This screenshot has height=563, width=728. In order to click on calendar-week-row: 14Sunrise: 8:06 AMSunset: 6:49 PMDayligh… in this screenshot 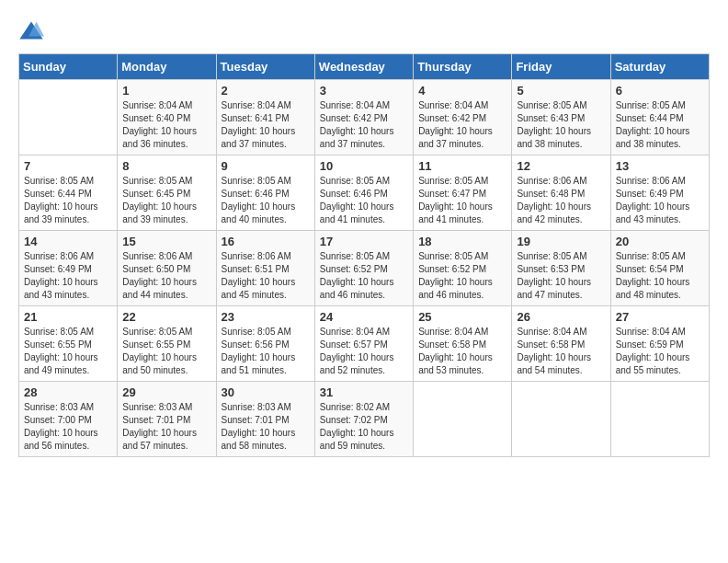, I will do `click(364, 269)`.